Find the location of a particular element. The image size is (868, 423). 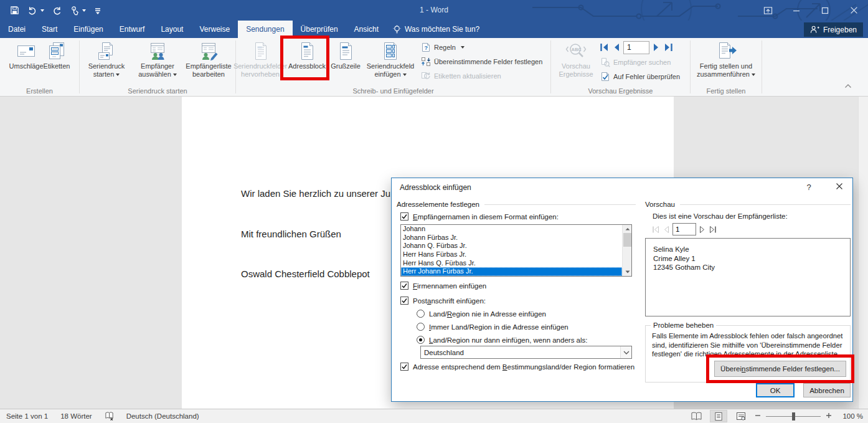

scroll-up-icon is located at coordinates (628, 229).